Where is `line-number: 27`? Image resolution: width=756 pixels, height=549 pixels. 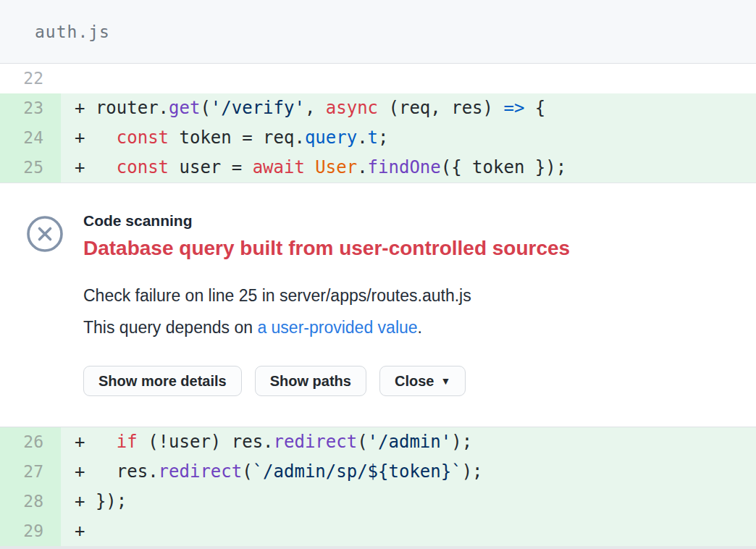 line-number: 27 is located at coordinates (30, 472).